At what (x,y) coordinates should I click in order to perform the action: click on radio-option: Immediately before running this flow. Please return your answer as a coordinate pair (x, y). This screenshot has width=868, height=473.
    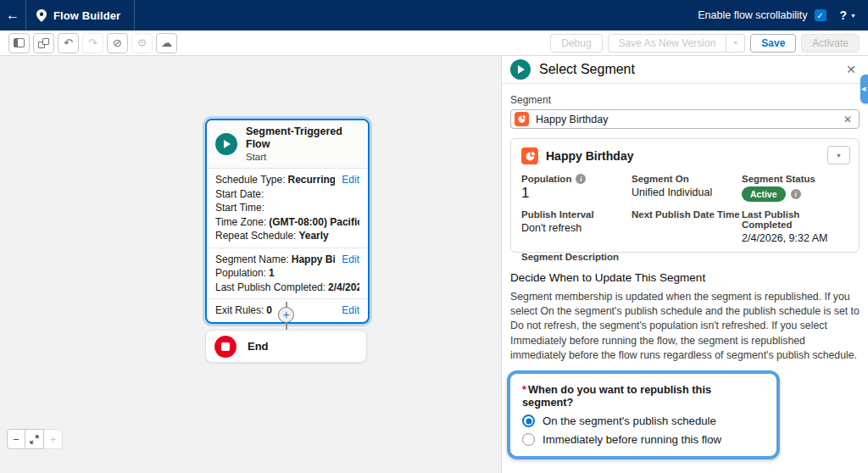
    Looking at the image, I should click on (643, 439).